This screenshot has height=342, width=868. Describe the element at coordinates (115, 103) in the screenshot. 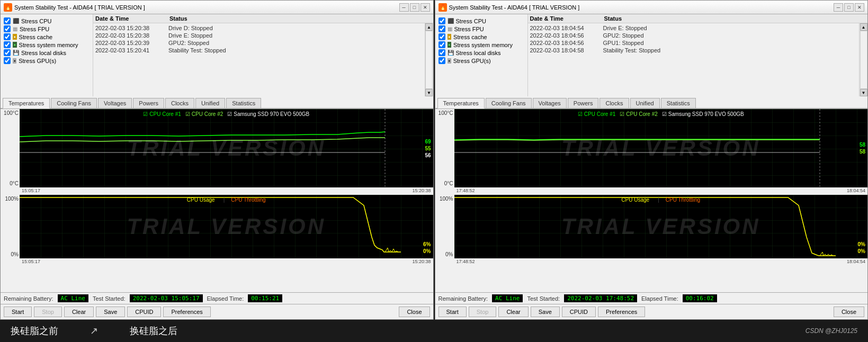

I see `tab-voltages-left: Voltages` at that location.